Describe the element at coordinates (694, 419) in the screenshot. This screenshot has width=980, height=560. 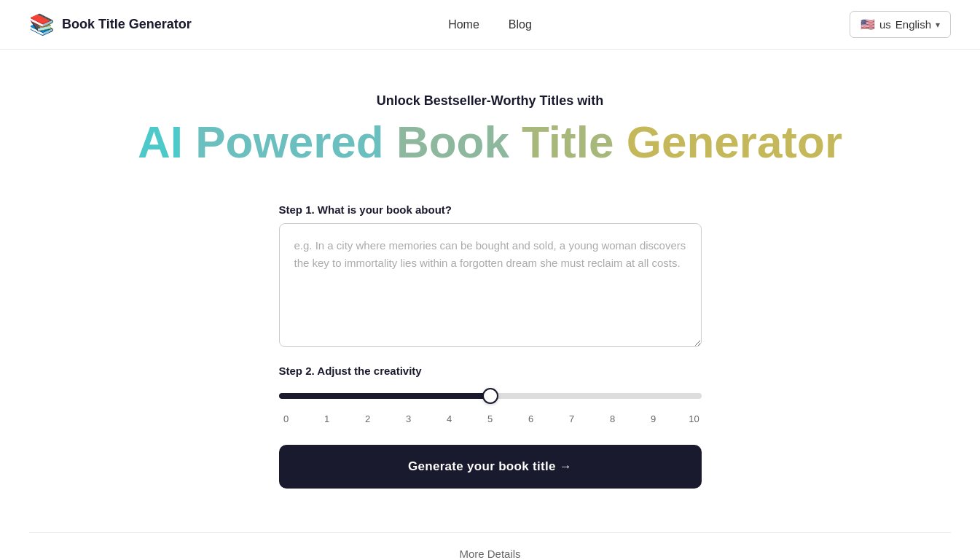
I see `tick-10: 10` at that location.